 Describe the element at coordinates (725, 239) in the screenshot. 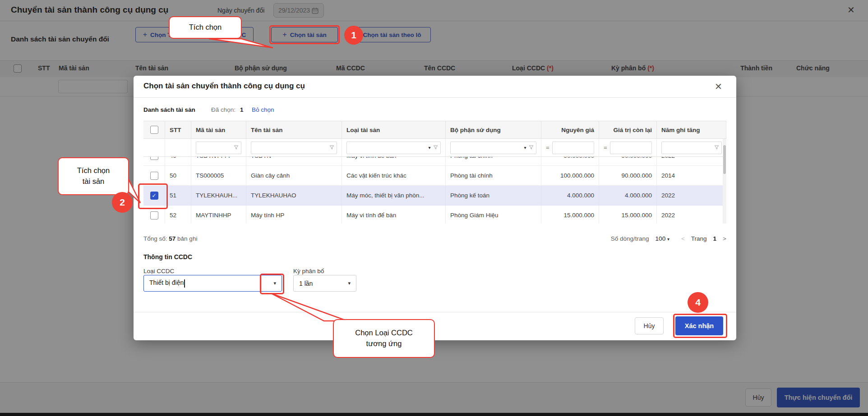

I see `next-page-icon: >` at that location.